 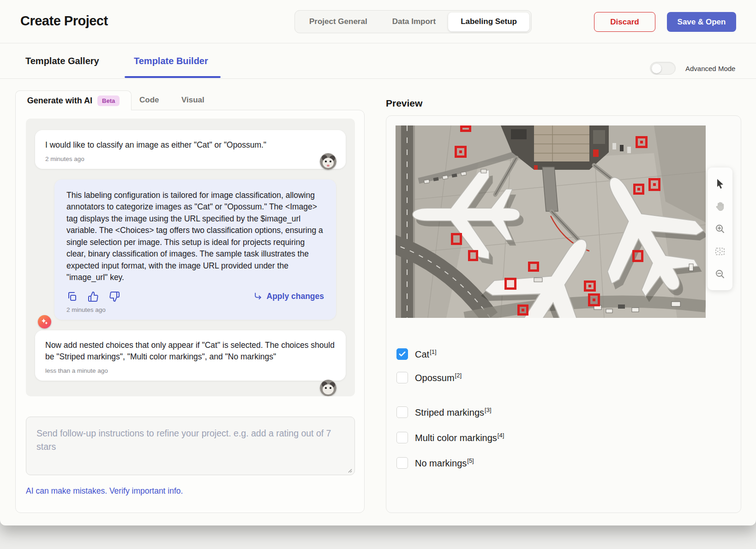 What do you see at coordinates (551, 221) in the screenshot?
I see `annotation-layer` at bounding box center [551, 221].